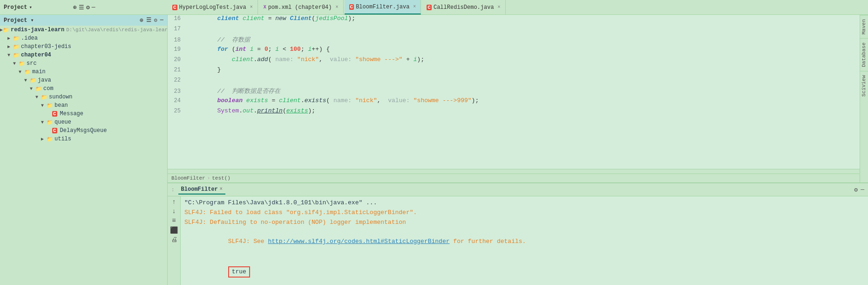 The image size is (868, 285). What do you see at coordinates (524, 213) in the screenshot?
I see `console-line-2: SLF4J: Failed to load class "org.slf4j.i…` at bounding box center [524, 213].